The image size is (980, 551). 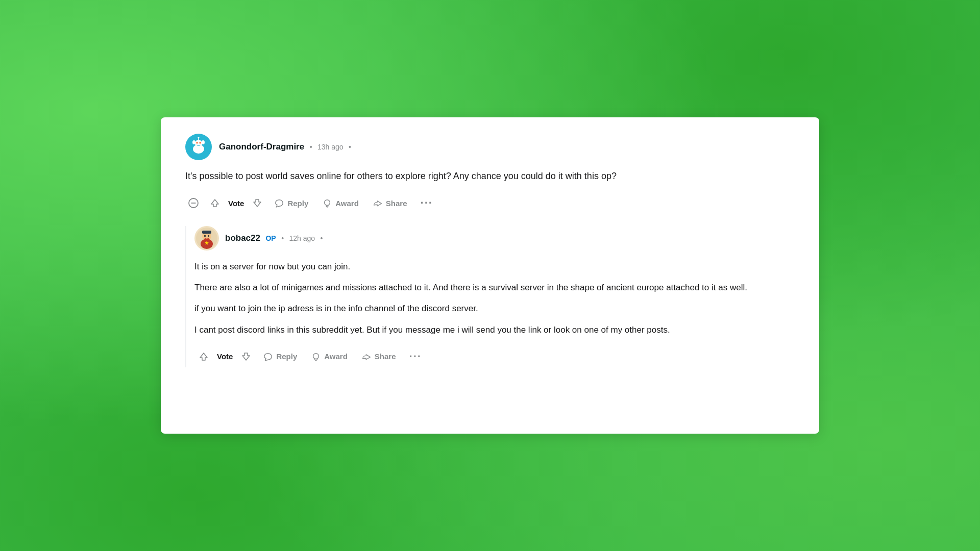 What do you see at coordinates (350, 147) in the screenshot?
I see `top-comment-separator2: •` at bounding box center [350, 147].